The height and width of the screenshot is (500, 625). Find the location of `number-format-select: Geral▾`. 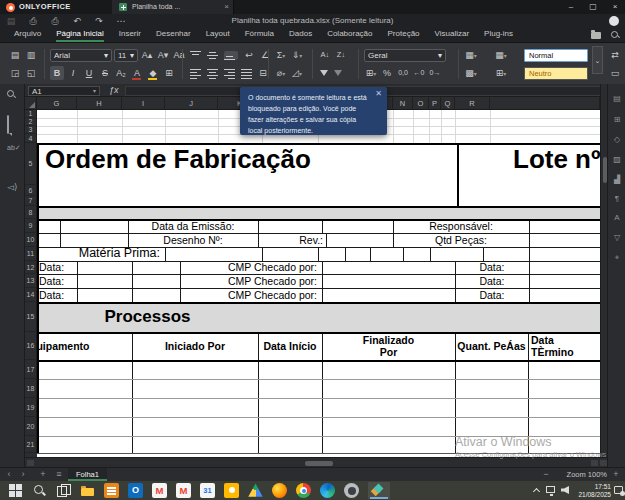

number-format-select: Geral▾ is located at coordinates (405, 56).